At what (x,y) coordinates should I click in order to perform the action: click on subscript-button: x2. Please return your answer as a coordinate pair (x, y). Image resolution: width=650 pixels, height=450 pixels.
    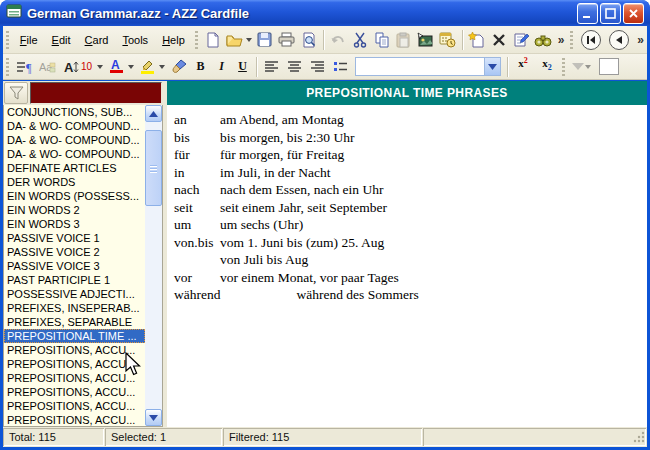
    Looking at the image, I should click on (547, 67).